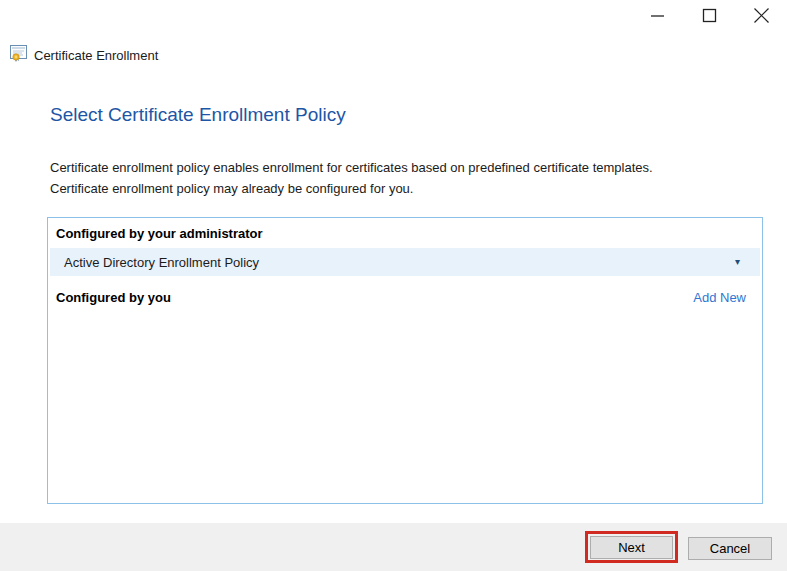  I want to click on enrollment-policy-dropdown: Active Directory Enrollment Policy ▾, so click(405, 262).